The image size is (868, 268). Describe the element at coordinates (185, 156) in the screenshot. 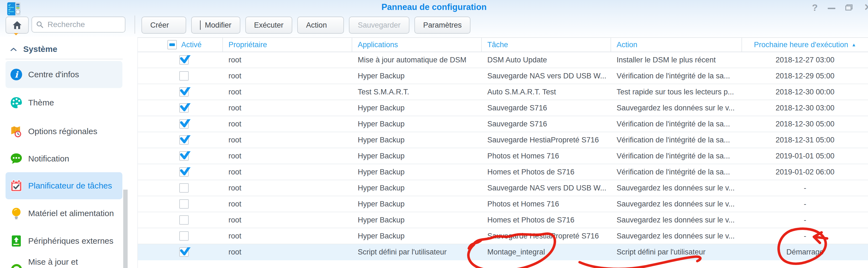

I see `check-icon` at that location.